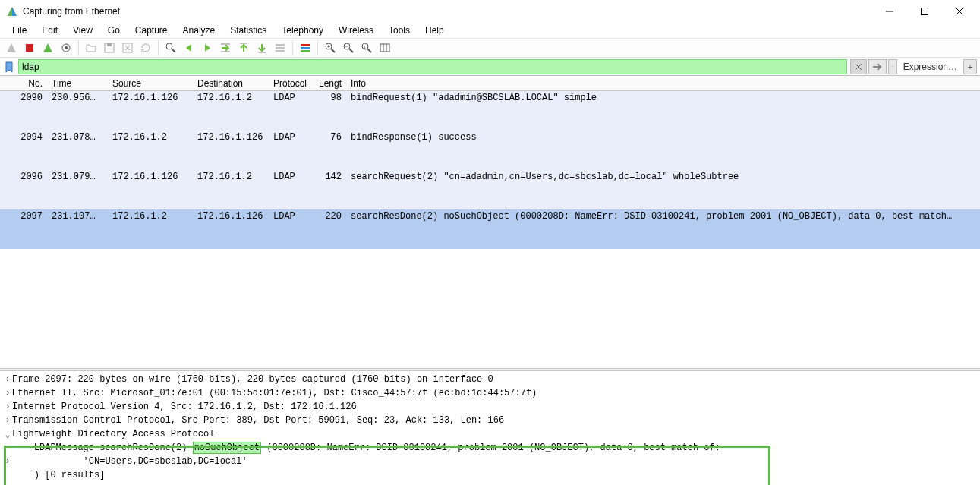  Describe the element at coordinates (258, 420) in the screenshot. I see `detail-tcp: Transmission Control Protocol, Src Port:…` at that location.